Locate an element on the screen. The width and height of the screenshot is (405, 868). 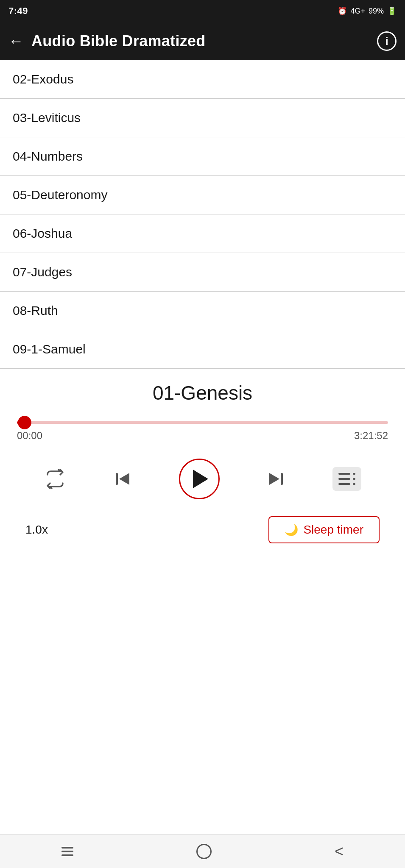
status-time: 7:49 is located at coordinates (18, 11).